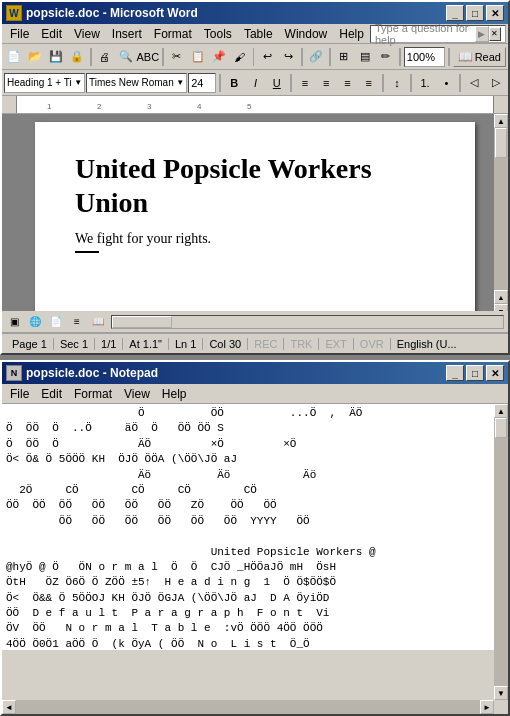  I want to click on style-box: Heading 1 + Ti ▼, so click(44, 83).